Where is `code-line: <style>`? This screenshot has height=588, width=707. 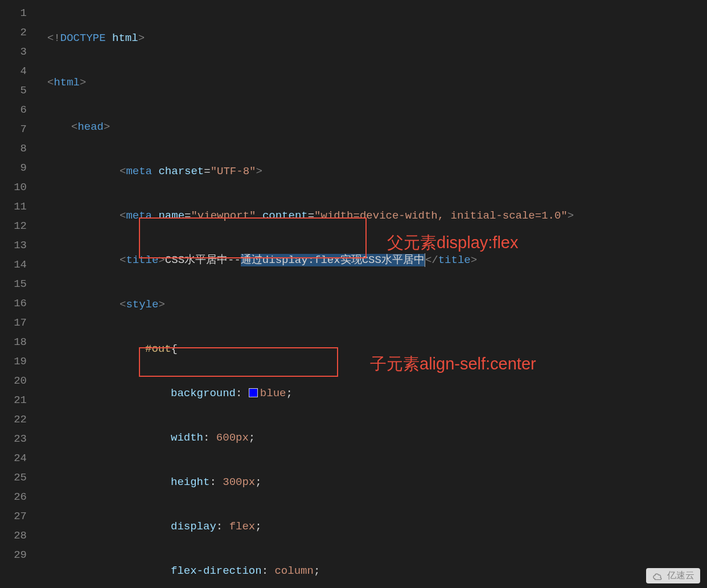 code-line: <style> is located at coordinates (372, 305).